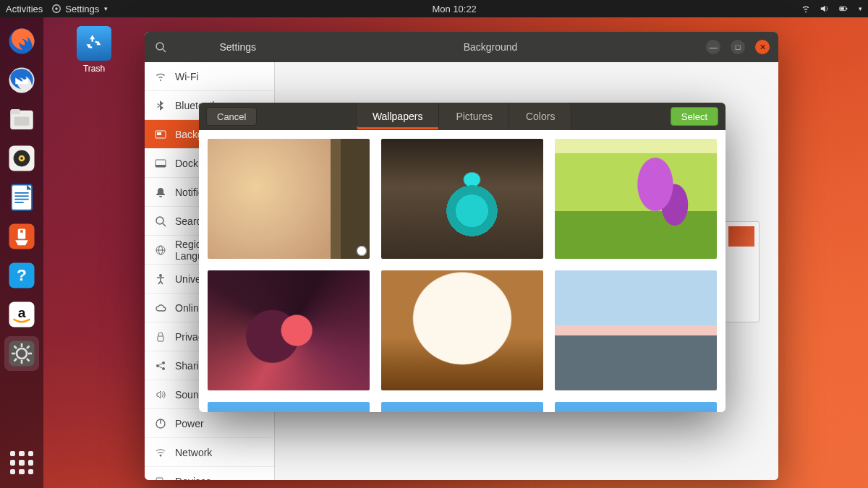 Image resolution: width=868 pixels, height=488 pixels. Describe the element at coordinates (434, 9) in the screenshot. I see `top-bar: Activities Settings ▾ Mon 10:22 ▾` at that location.